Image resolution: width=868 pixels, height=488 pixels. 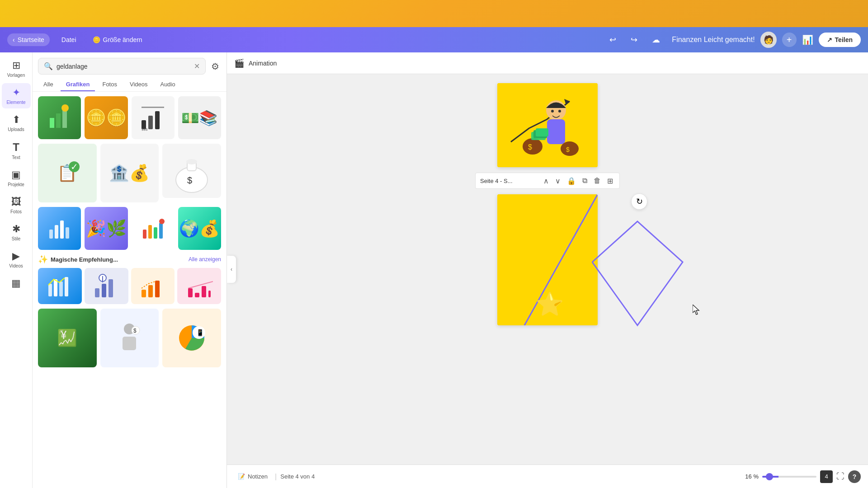 What do you see at coordinates (192, 338) in the screenshot?
I see `thumb-pie: 📱` at bounding box center [192, 338].